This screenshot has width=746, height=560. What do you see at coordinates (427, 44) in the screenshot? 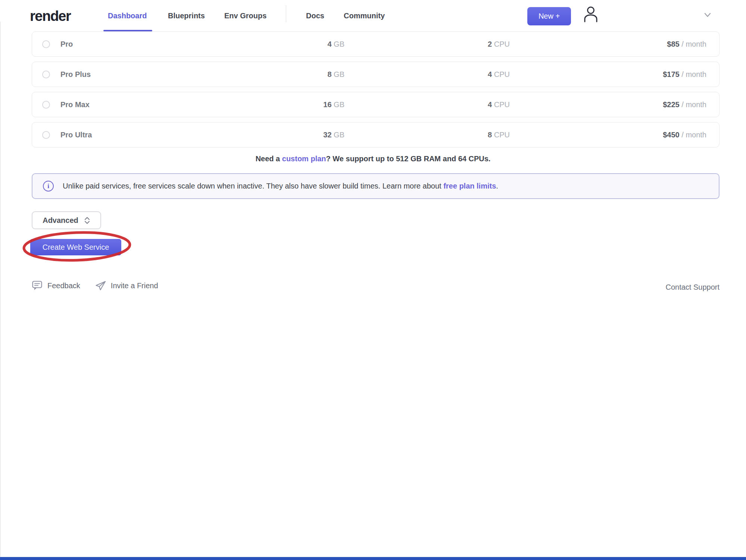
I see `plan-cpu: 2 CPU` at bounding box center [427, 44].